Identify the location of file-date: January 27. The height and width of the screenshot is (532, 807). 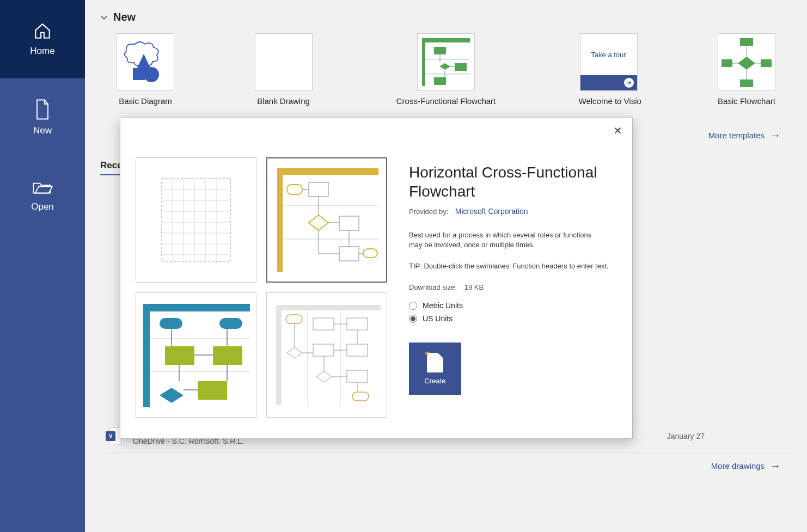
(726, 436).